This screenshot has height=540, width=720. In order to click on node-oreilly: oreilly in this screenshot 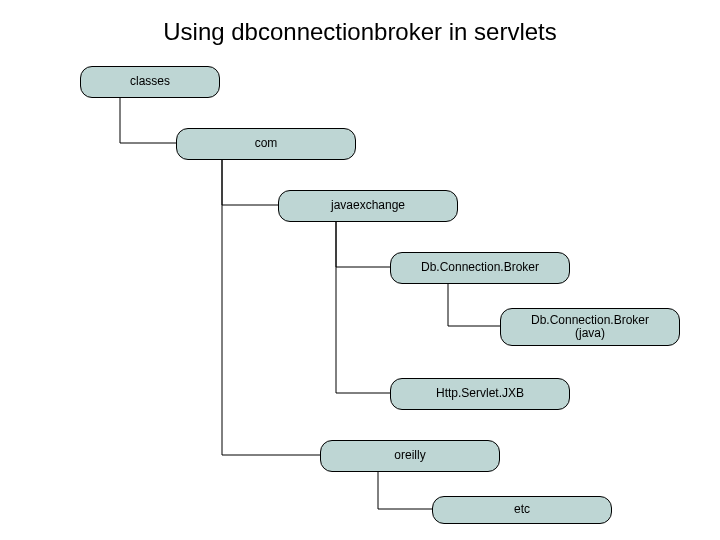, I will do `click(410, 456)`.